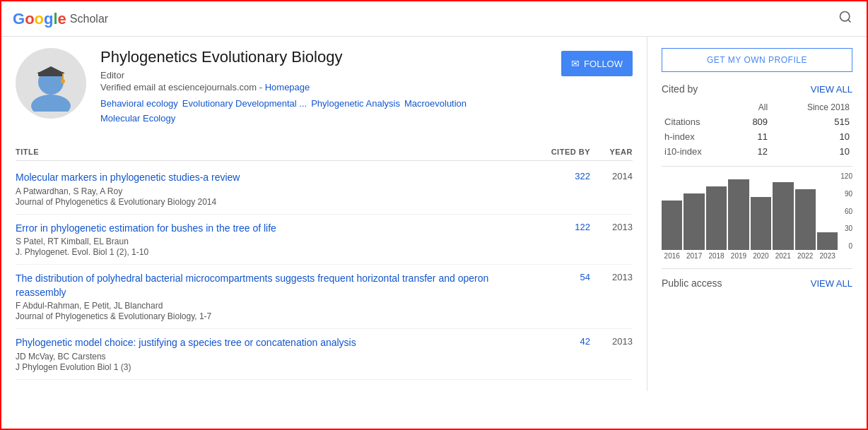 This screenshot has height=430, width=868. I want to click on tag-phylogenetic-analysis: Phylogenetic Analysis, so click(356, 103).